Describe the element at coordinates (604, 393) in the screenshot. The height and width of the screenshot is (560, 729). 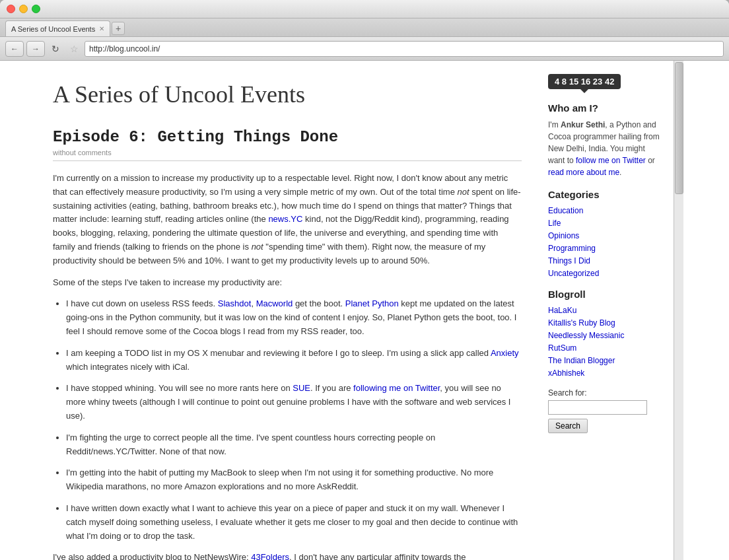
I see `search-label: Search for:` at that location.